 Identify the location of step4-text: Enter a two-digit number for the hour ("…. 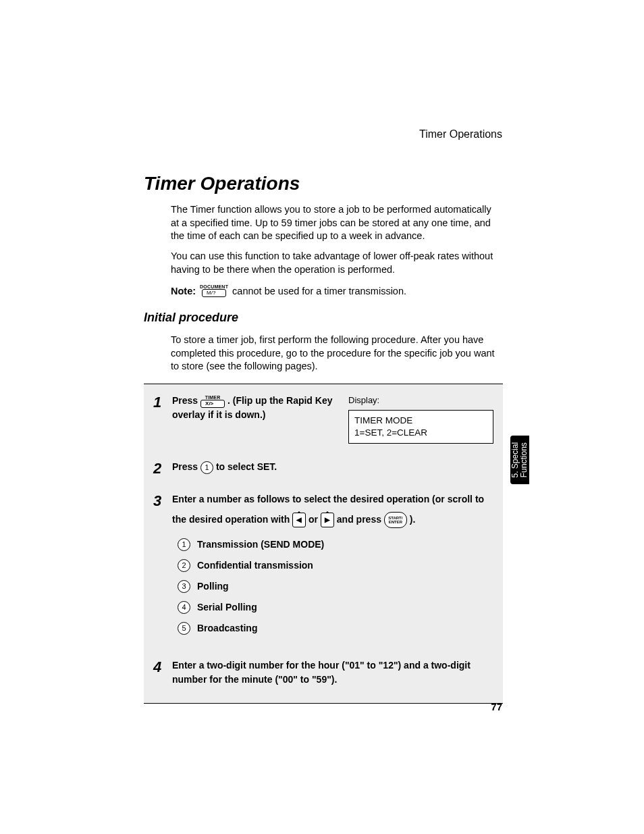
(333, 673).